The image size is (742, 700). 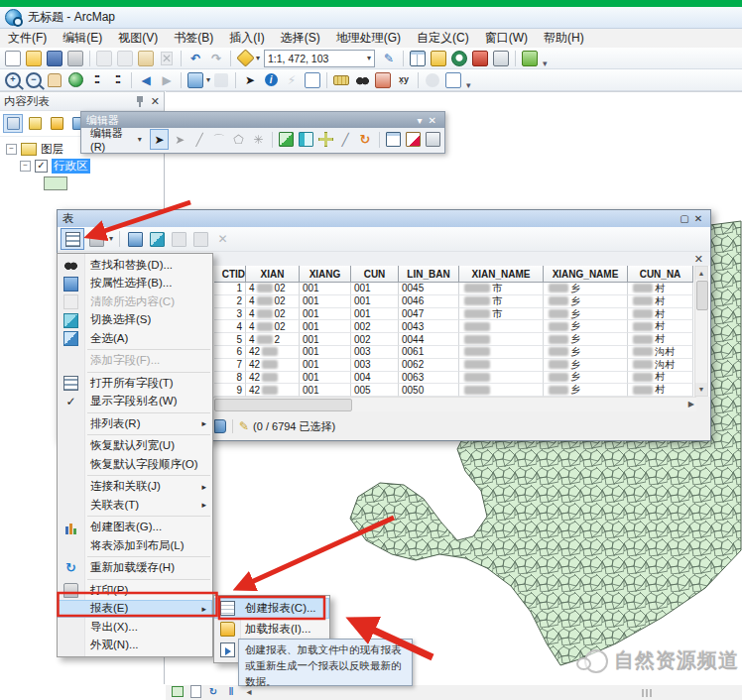 What do you see at coordinates (135, 464) in the screenshot?
I see `menu-item-restore-default-field-order: 恢复默认字段顺序(O)` at bounding box center [135, 464].